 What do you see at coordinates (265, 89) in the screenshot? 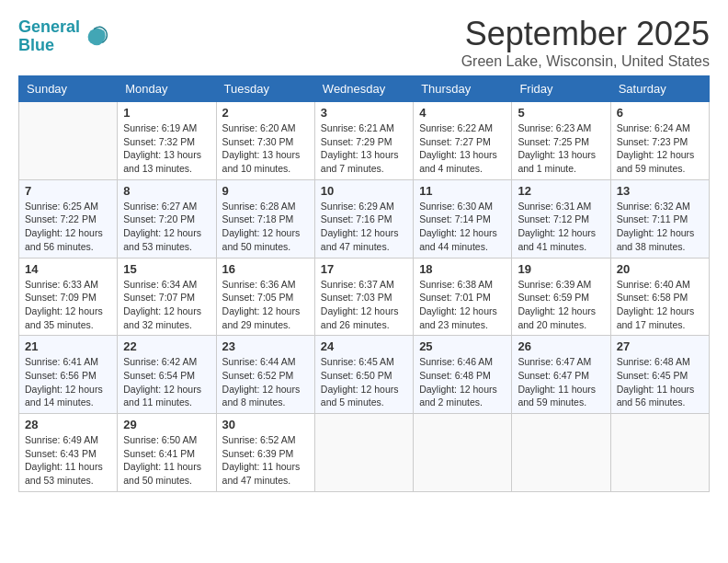
I see `column-header-tuesday: Tuesday` at bounding box center [265, 89].